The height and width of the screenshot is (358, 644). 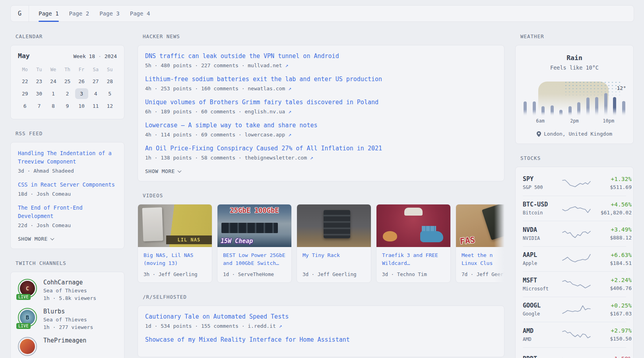 What do you see at coordinates (432, 237) in the screenshot?
I see `thumbnail-art` at bounding box center [432, 237].